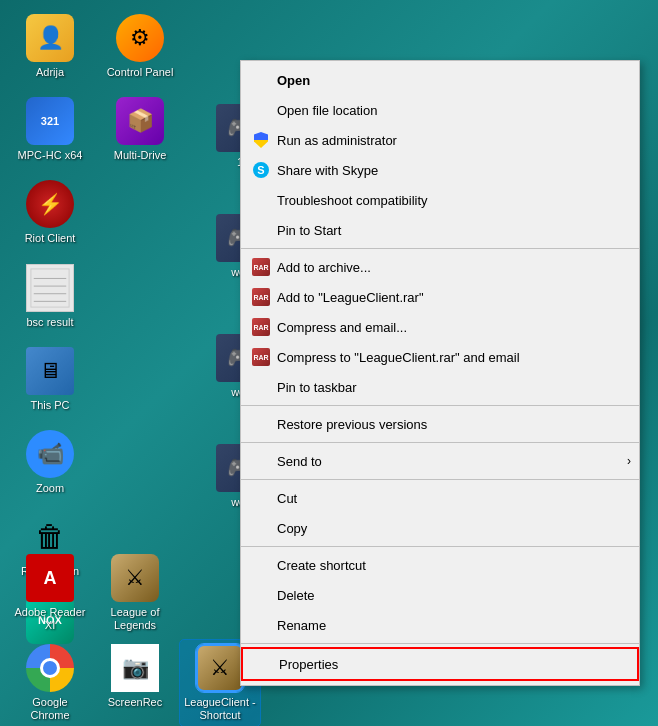 The width and height of the screenshot is (658, 726). I want to click on league-label: League of Legends, so click(135, 619).